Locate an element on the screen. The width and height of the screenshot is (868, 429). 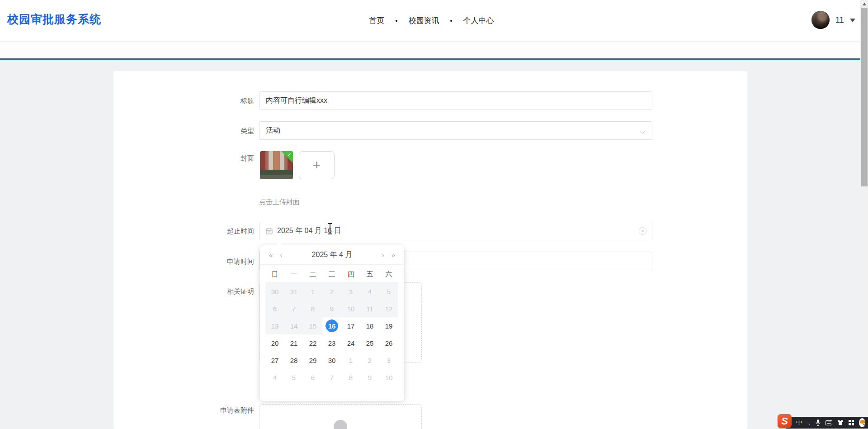
microphone-icon is located at coordinates (818, 423).